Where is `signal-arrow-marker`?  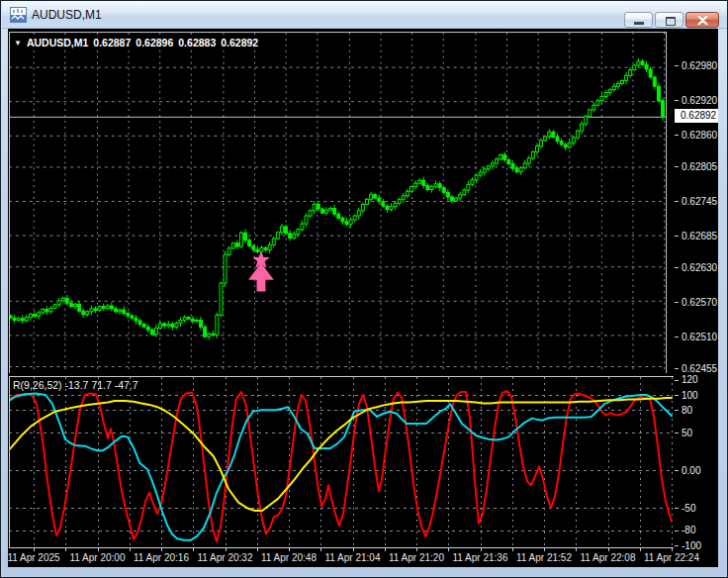
signal-arrow-marker is located at coordinates (261, 271).